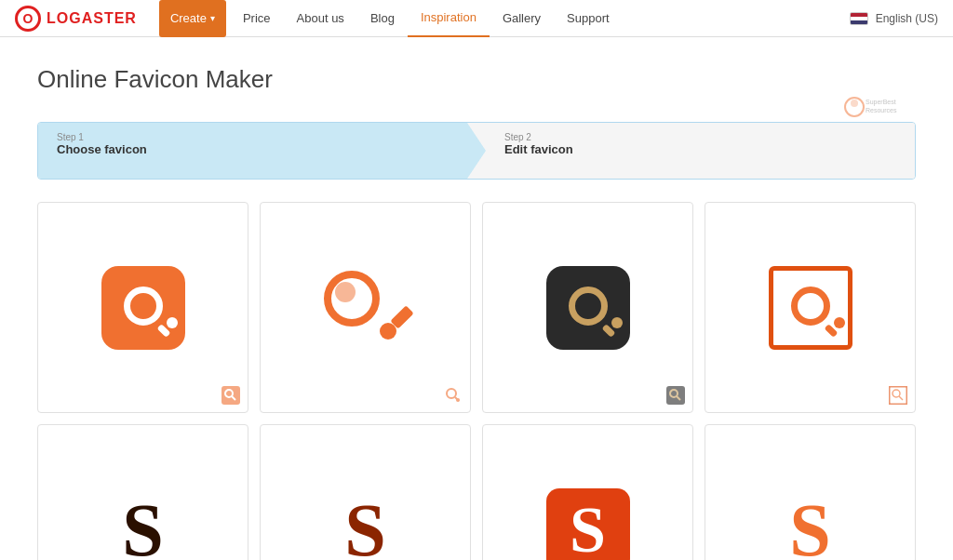 The image size is (953, 560). What do you see at coordinates (811, 308) in the screenshot?
I see `search-outline-icon` at bounding box center [811, 308].